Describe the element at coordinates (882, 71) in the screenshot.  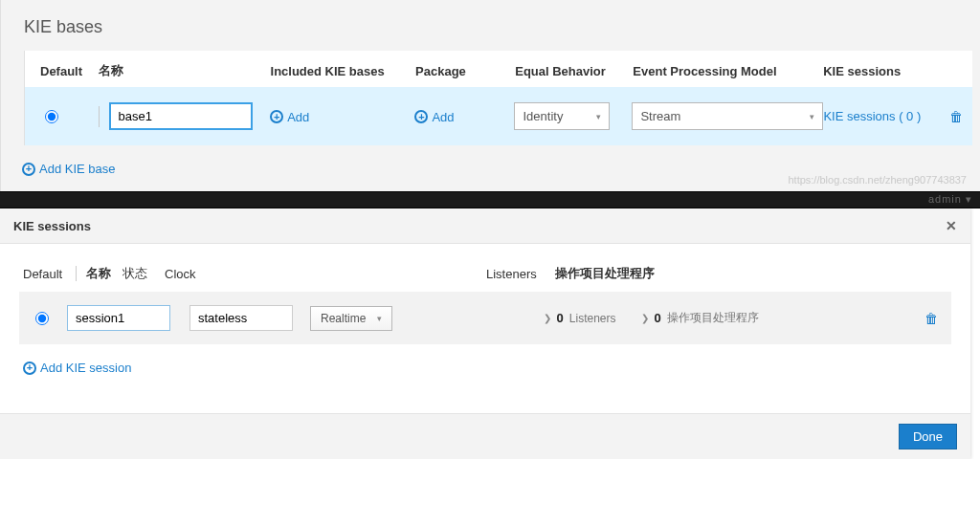
I see `header-kie-sessions: KIE sessions` at that location.